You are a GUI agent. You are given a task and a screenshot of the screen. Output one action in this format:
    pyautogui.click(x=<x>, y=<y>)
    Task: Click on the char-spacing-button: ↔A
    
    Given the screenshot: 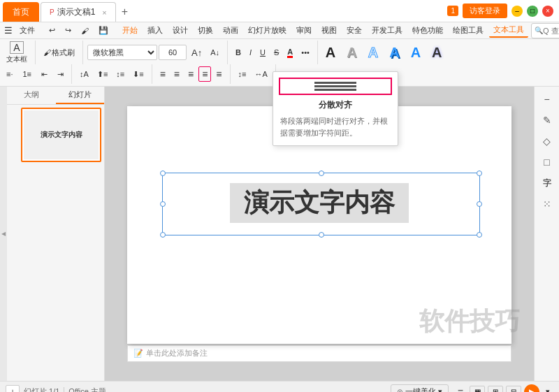 What is the action you would take?
    pyautogui.click(x=261, y=74)
    